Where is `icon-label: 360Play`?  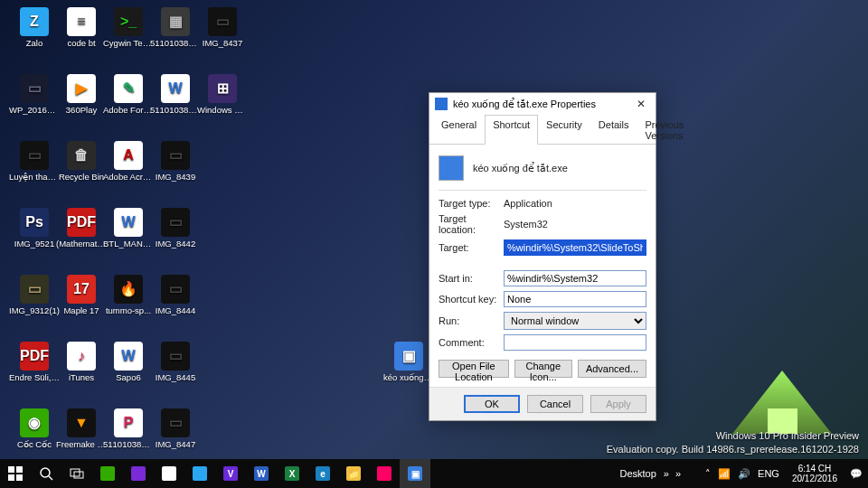 icon-label: 360Play is located at coordinates (81, 110).